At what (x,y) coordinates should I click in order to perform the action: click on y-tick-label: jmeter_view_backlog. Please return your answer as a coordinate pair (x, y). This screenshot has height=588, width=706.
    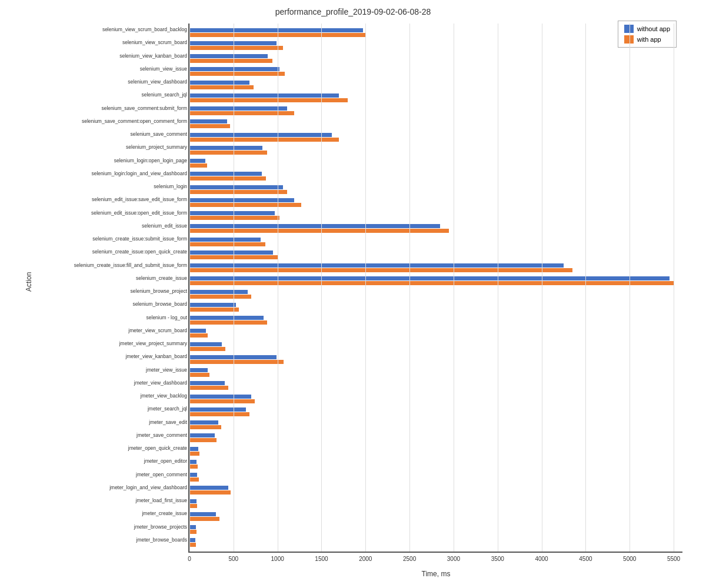
    Looking at the image, I should click on (164, 396).